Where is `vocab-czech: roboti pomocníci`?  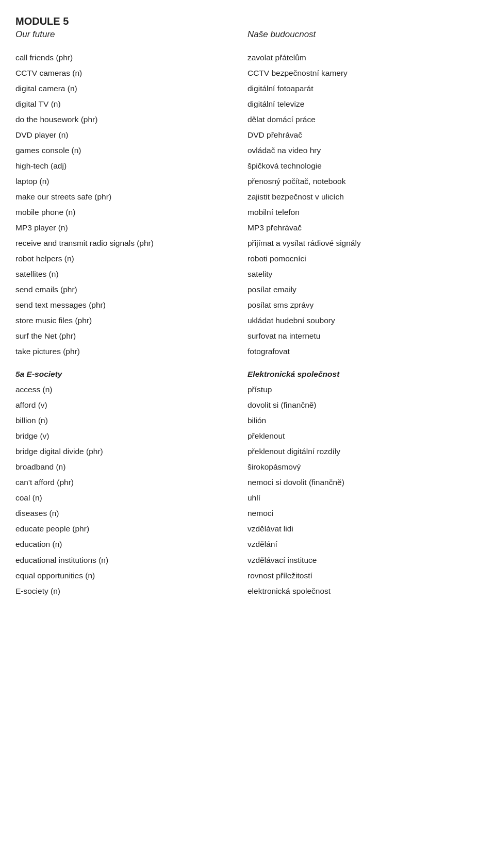
vocab-czech: roboti pomocníci is located at coordinates (364, 259).